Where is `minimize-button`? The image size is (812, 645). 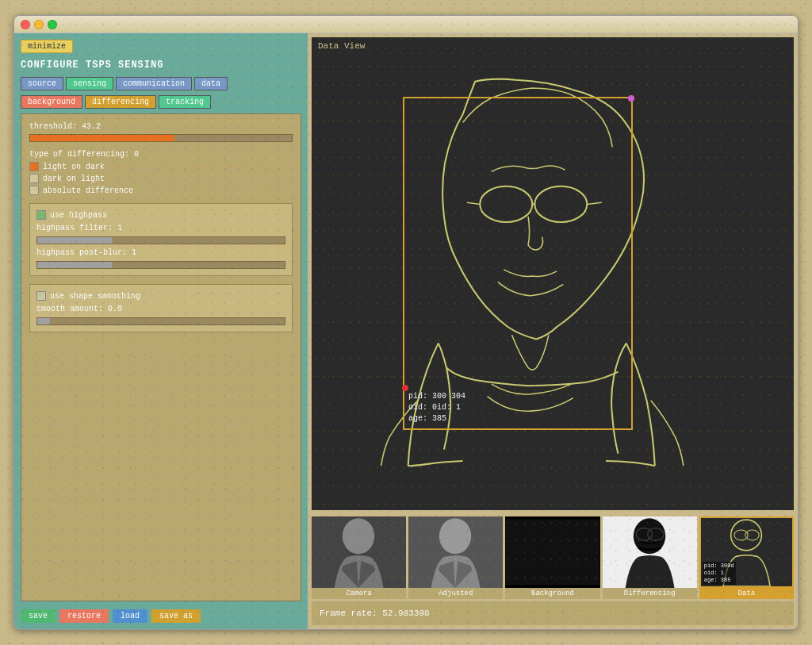
minimize-button is located at coordinates (39, 25).